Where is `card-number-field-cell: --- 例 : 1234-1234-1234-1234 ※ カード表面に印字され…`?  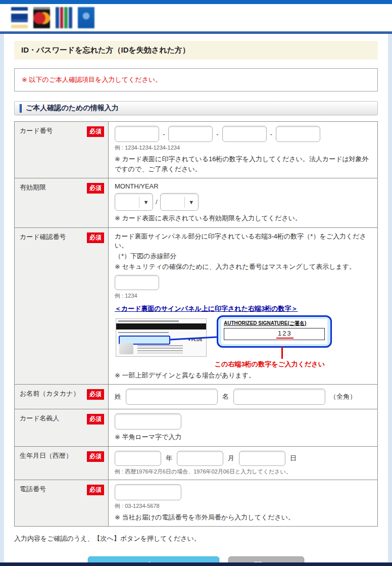 card-number-field-cell: --- 例 : 1234-1234-1234-1234 ※ カード表面に印字され… is located at coordinates (243, 150).